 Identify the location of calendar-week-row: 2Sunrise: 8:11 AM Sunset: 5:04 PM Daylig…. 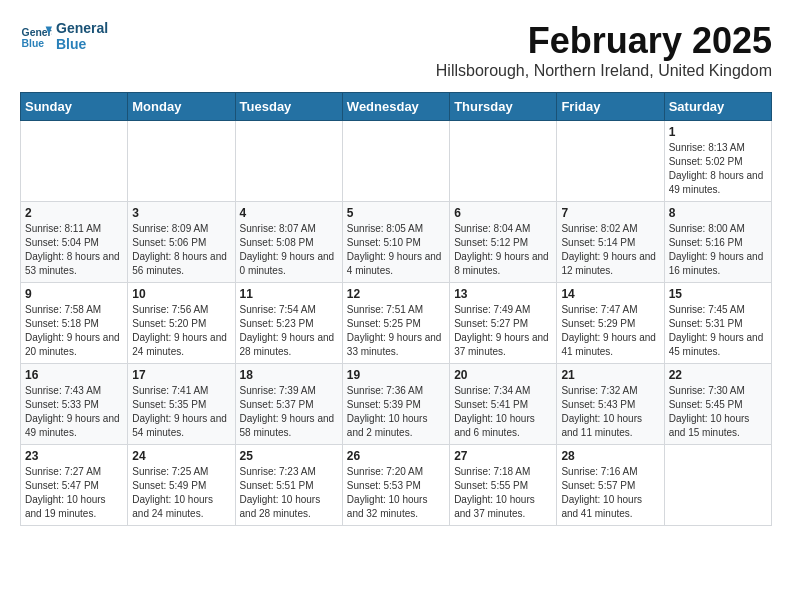
(396, 242).